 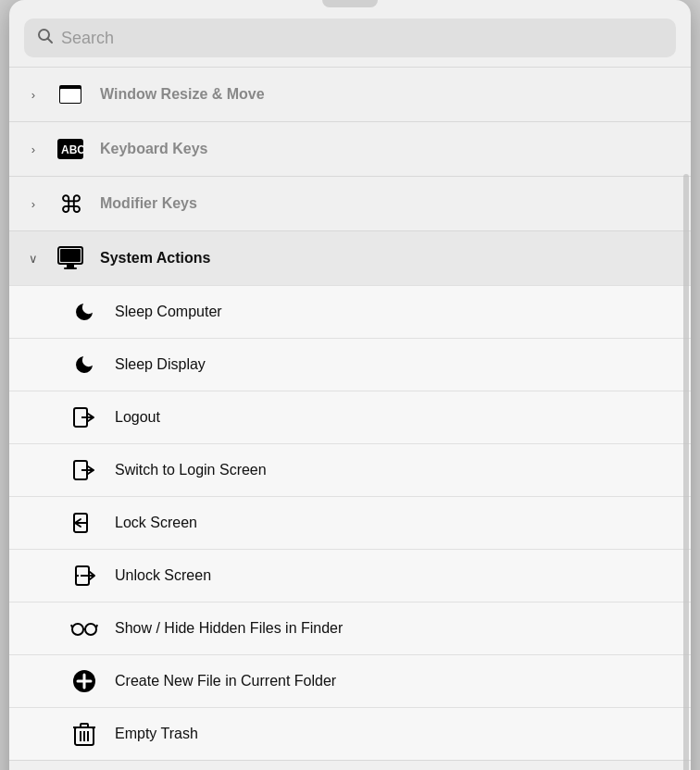 I want to click on lock-screen-label: Lock Screen, so click(x=156, y=523).